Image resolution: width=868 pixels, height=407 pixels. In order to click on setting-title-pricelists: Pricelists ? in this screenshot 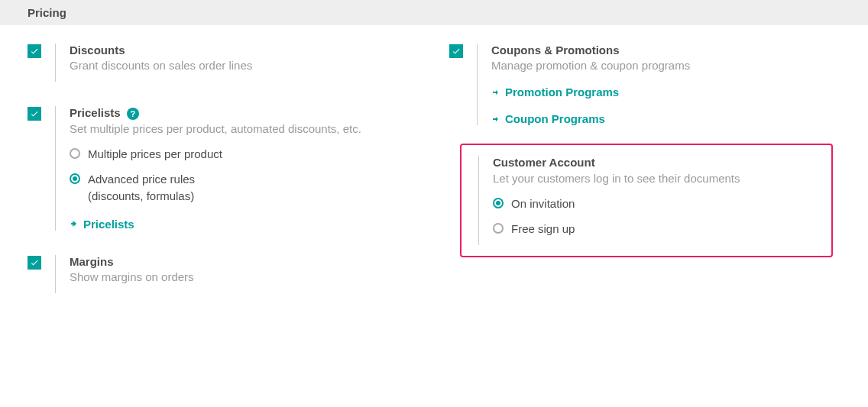, I will do `click(245, 113)`.